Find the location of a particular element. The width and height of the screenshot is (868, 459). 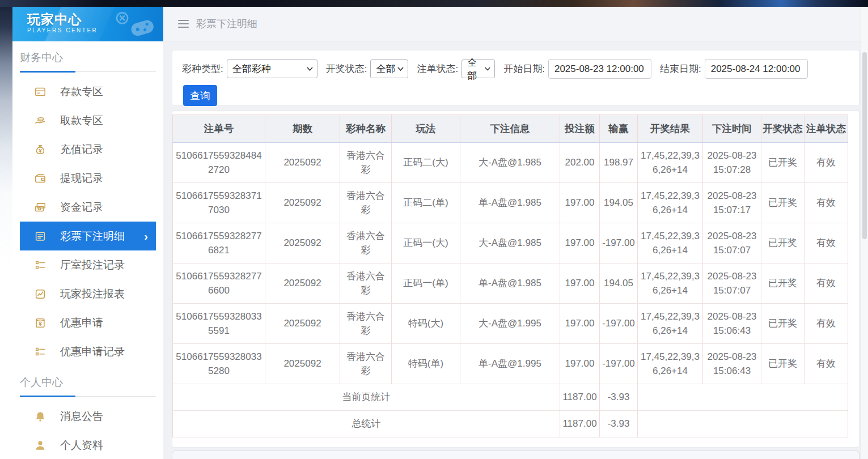

cell-bet-id: 51066175593283717030 is located at coordinates (219, 203).